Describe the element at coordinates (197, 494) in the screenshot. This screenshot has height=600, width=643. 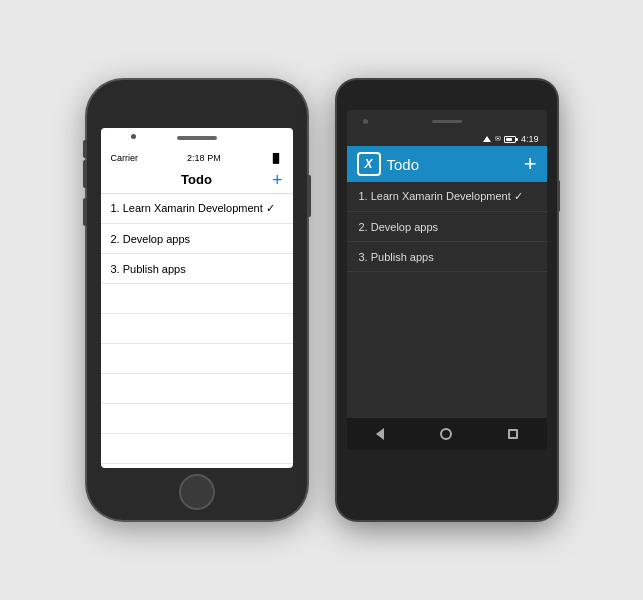
I see `ios-home-area` at that location.